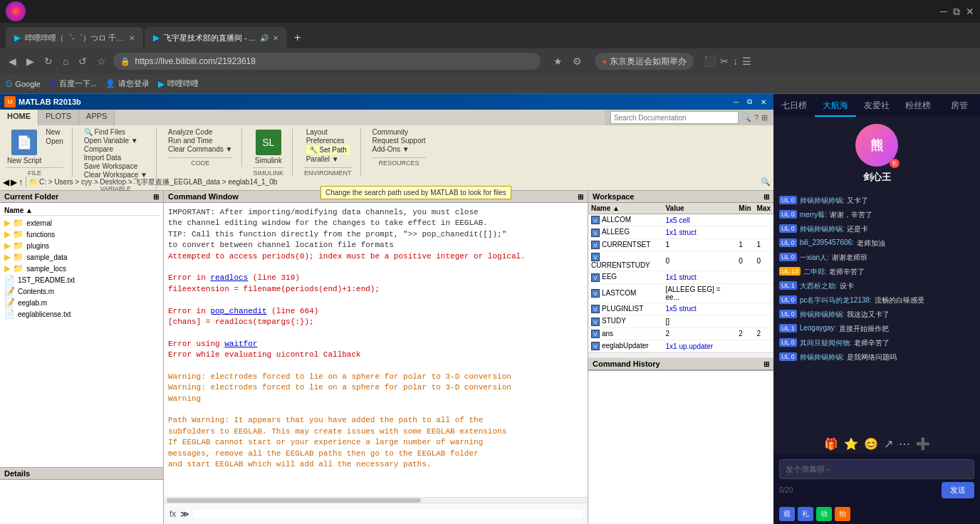 This screenshot has height=524, width=980. What do you see at coordinates (13, 61) in the screenshot?
I see `back-button: ◀` at bounding box center [13, 61].